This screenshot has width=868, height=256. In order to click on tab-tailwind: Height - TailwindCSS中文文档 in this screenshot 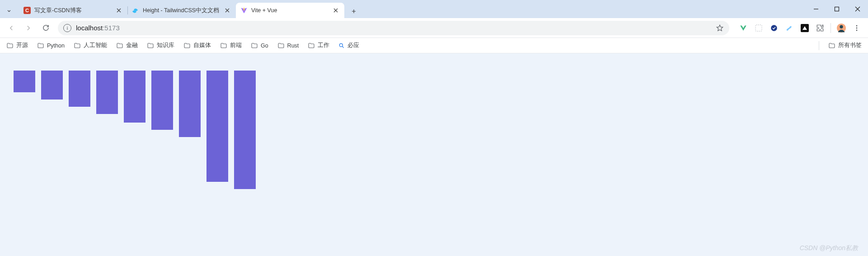, I will do `click(182, 10)`.